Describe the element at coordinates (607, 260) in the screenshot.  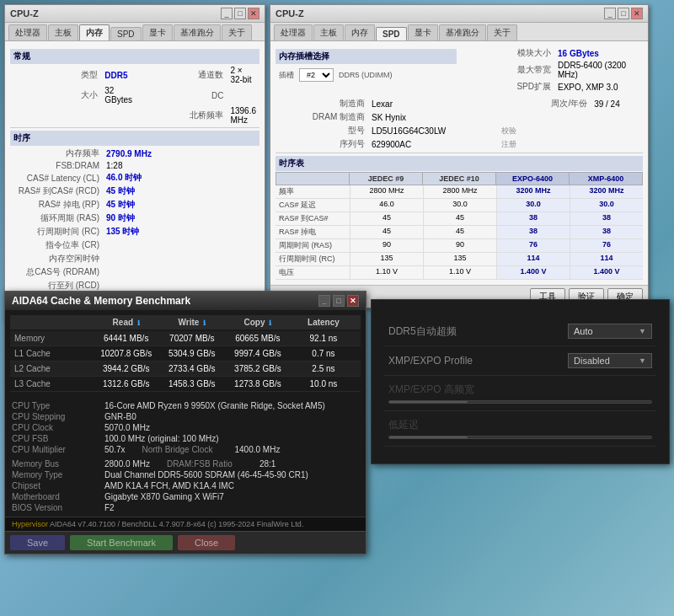
I see `spd-rc-xmp: 114` at that location.